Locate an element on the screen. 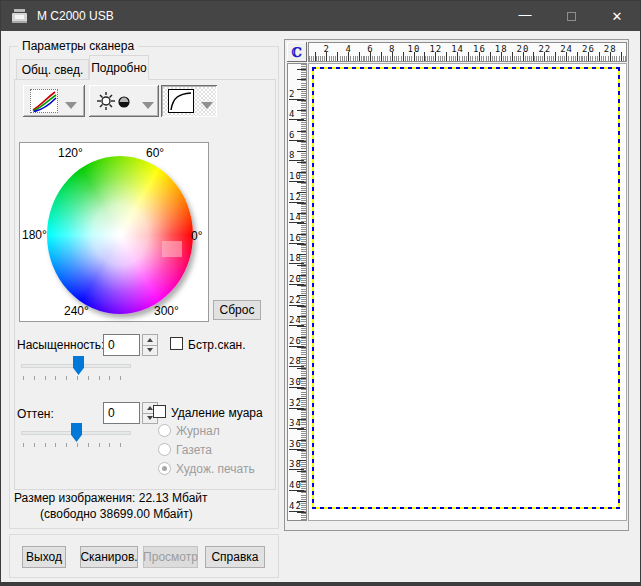  v-ruler-number-6: 6 is located at coordinates (296, 136).